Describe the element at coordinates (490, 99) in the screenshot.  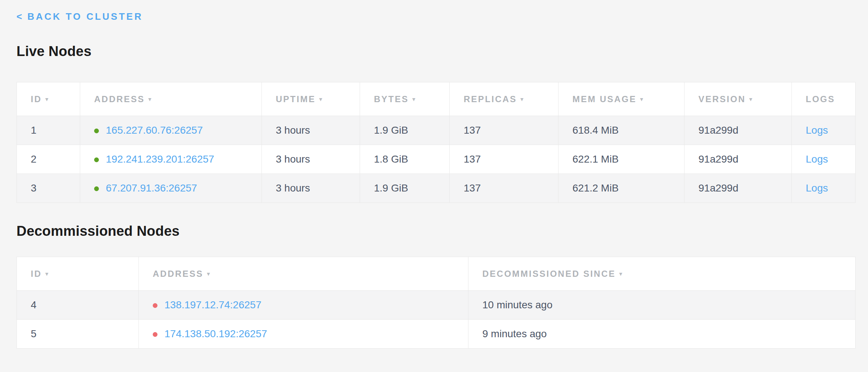
I see `column-label: REPLICAS` at that location.